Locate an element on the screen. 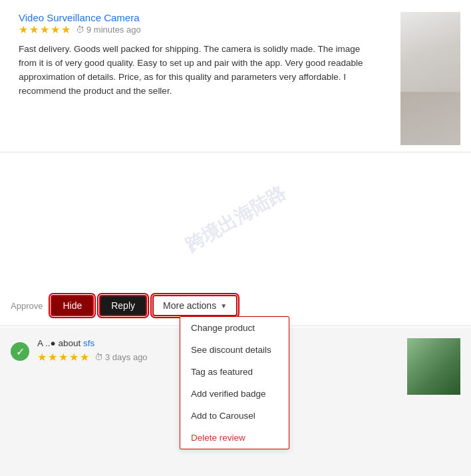 The image size is (471, 476). hide-button: Hide is located at coordinates (72, 306).